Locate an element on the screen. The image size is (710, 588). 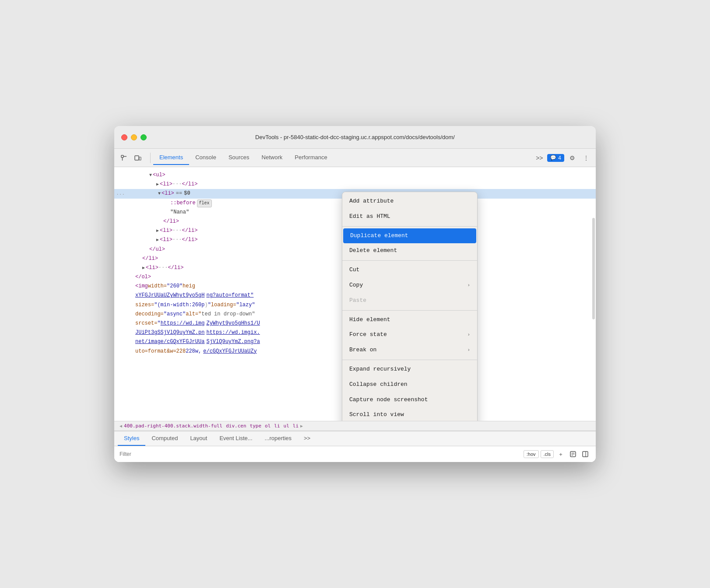
menu-item-duplicate-element: Duplicate element is located at coordinates (410, 236).